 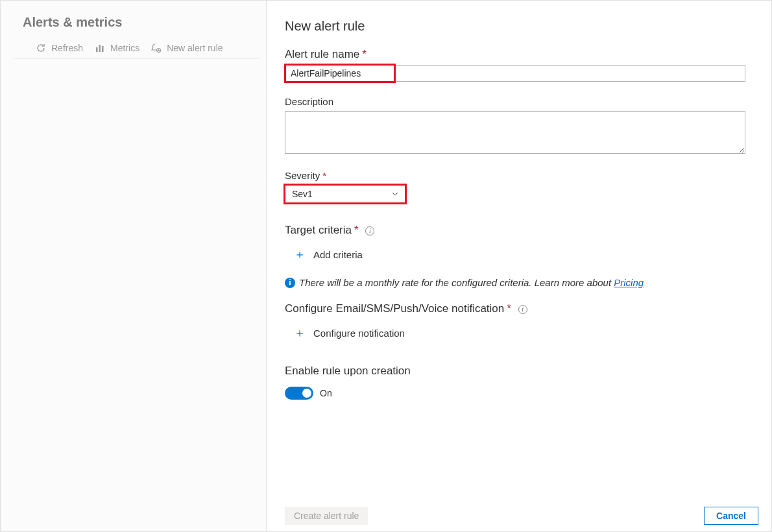 What do you see at coordinates (515, 175) in the screenshot?
I see `severity-label: Severity*` at bounding box center [515, 175].